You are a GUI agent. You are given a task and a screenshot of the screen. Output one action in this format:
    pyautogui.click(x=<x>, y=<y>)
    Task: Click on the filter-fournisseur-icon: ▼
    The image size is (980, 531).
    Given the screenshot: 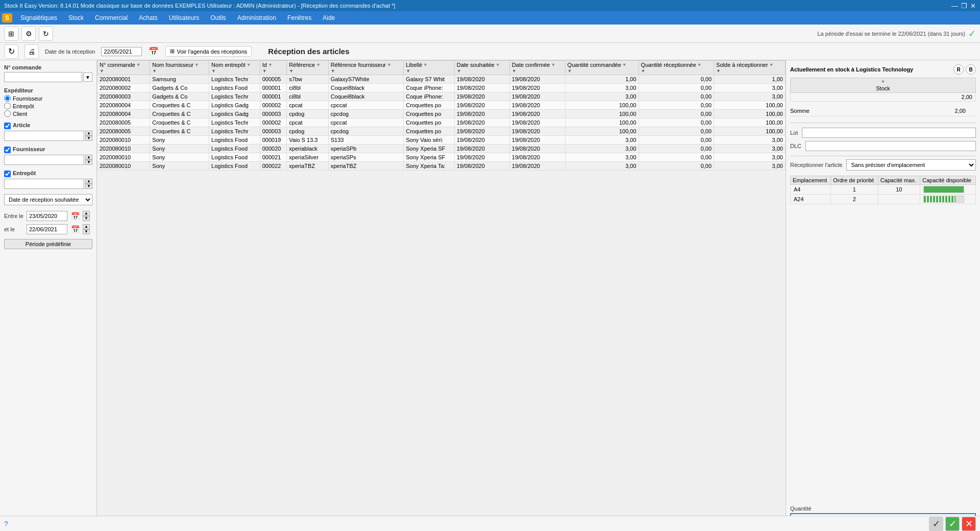 What is the action you would take?
    pyautogui.click(x=154, y=71)
    